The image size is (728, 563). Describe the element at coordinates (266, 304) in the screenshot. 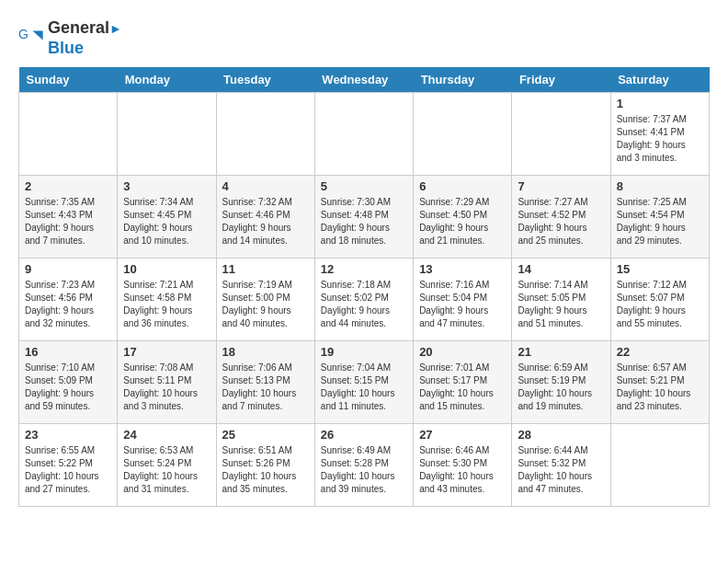

I see `day-info: Sunrise: 7:19 AM Sunset: 5:00 PM Dayligh…` at that location.